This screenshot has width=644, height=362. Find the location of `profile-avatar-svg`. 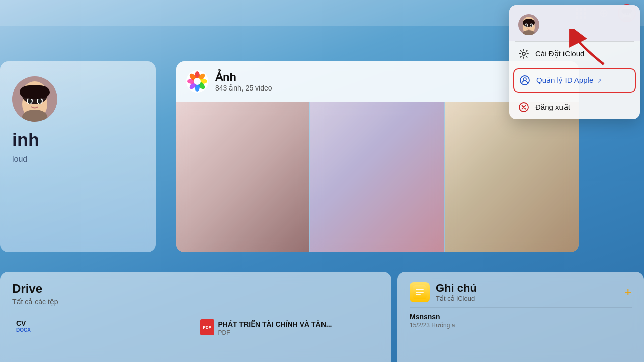

profile-avatar-svg is located at coordinates (35, 99).